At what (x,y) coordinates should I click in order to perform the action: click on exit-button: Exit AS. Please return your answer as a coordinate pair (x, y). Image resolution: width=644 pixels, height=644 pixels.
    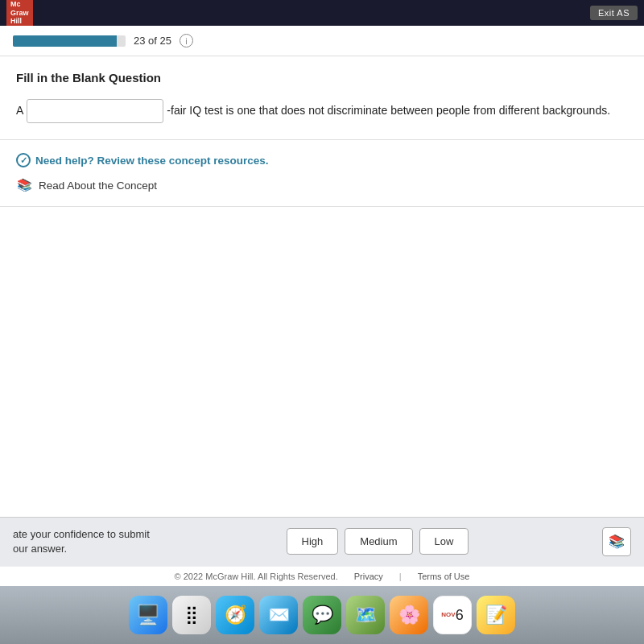
    Looking at the image, I should click on (613, 13).